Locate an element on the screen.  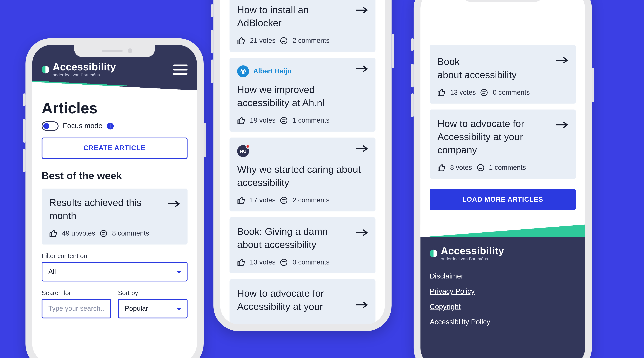
page-title: Articles is located at coordinates (114, 108).